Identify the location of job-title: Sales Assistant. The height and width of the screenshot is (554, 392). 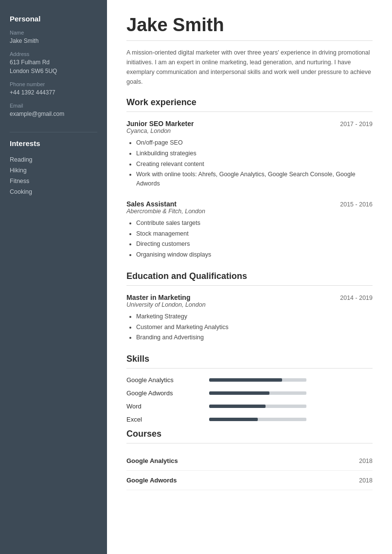
(152, 204).